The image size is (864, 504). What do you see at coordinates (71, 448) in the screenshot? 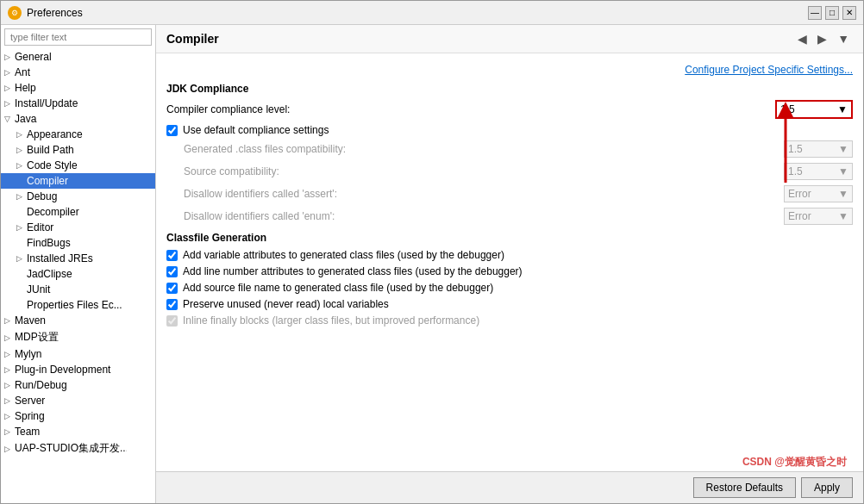
I see `sidebar-item-label: UAP-STUDIO集成开发...` at bounding box center [71, 448].